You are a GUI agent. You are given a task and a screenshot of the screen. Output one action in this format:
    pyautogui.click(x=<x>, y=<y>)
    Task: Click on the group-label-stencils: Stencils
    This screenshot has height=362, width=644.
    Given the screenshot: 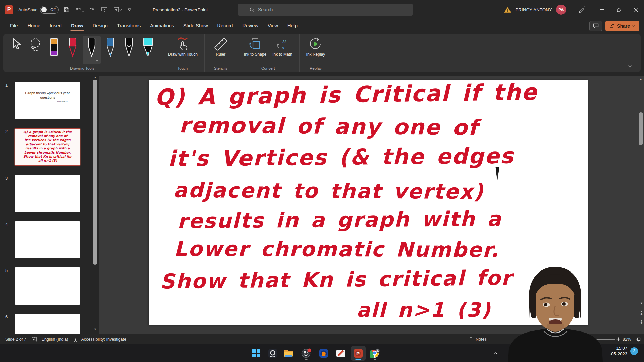 What is the action you would take?
    pyautogui.click(x=221, y=69)
    